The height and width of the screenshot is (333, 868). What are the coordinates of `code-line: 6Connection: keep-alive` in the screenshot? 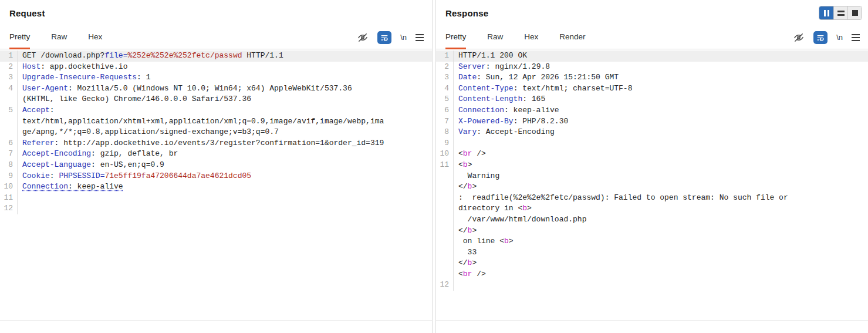 It's located at (652, 110).